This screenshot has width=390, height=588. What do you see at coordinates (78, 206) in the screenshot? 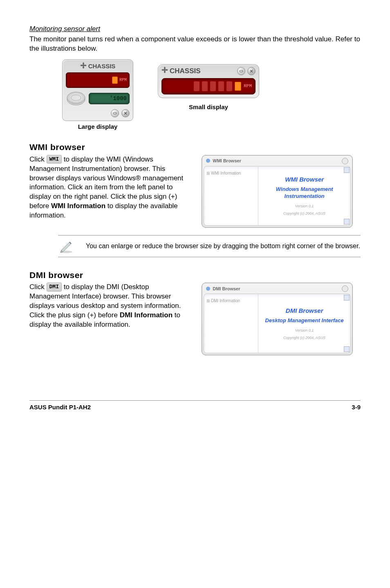
I see `bold-term: WMI Information` at bounding box center [78, 206].